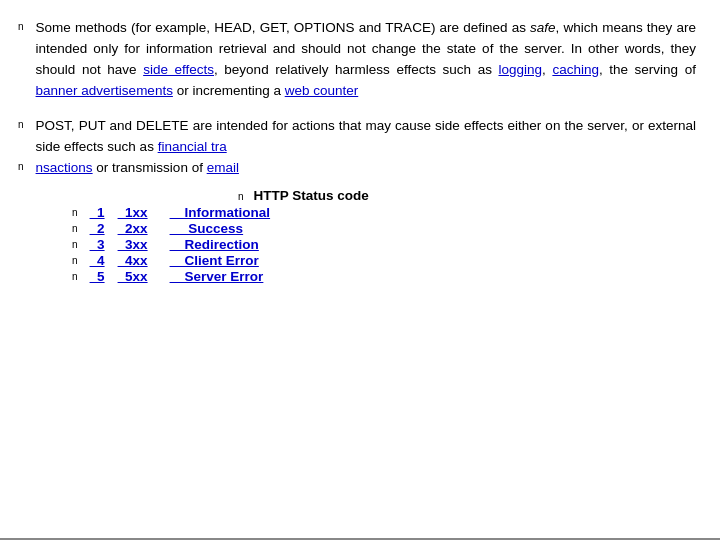 The width and height of the screenshot is (720, 540). Describe the element at coordinates (357, 60) in the screenshot. I see `bullet-1-section: n Some methods (for example, HEAD, GET, …` at that location.